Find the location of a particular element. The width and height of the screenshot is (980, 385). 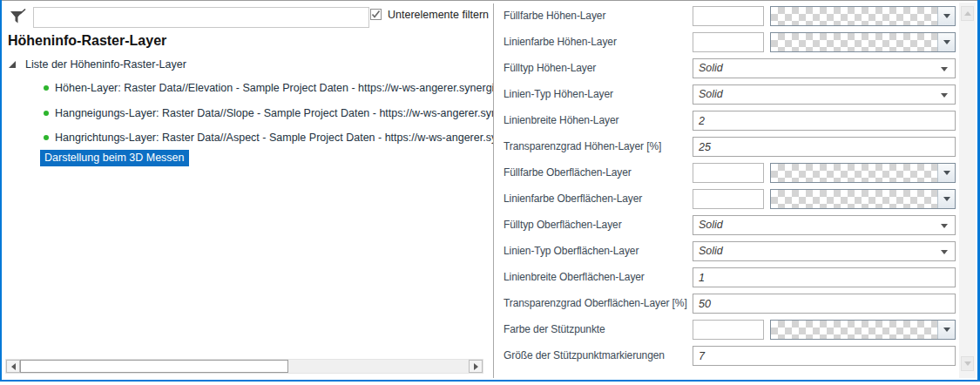

window-border-bottom is located at coordinates (490, 381).